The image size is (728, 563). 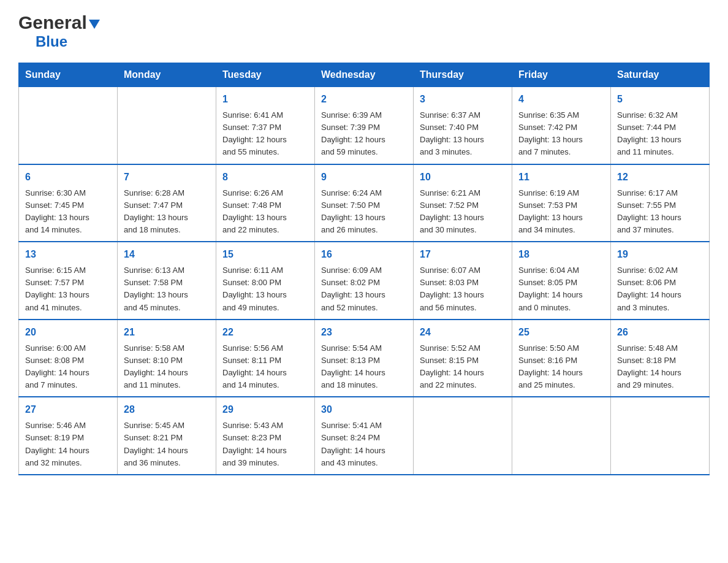 What do you see at coordinates (463, 367) in the screenshot?
I see `day-info: Sunrise: 5:52 AM Sunset: 8:15 PM Dayligh…` at bounding box center [463, 367].